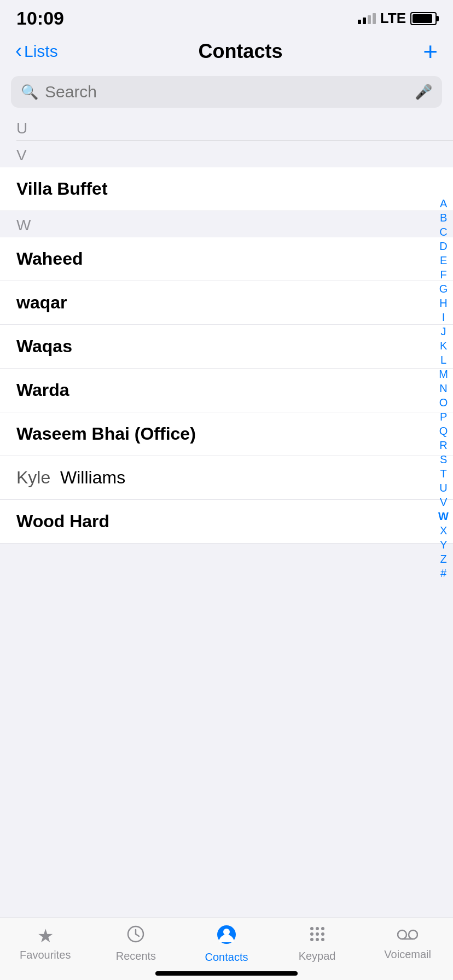  Describe the element at coordinates (136, 956) in the screenshot. I see `tab-recents-label: Recents` at that location.